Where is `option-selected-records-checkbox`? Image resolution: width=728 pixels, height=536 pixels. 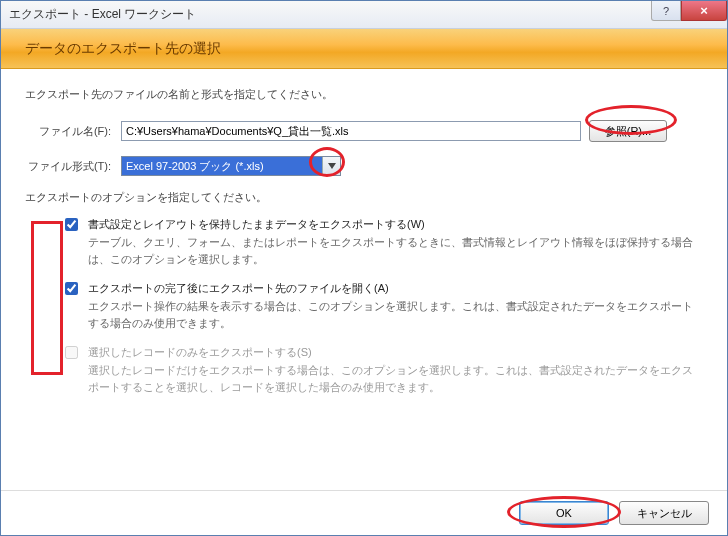
option-selected-records-checkbox is located at coordinates (72, 352).